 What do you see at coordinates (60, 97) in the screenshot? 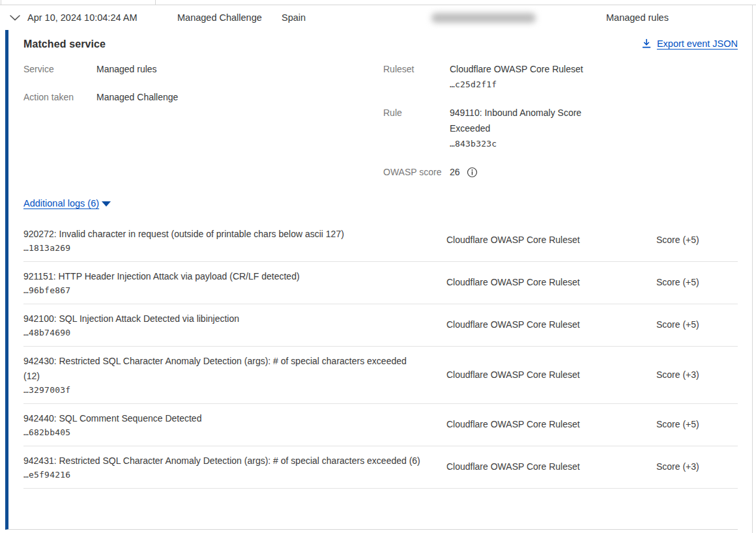
I see `action-taken-label: Action taken` at bounding box center [60, 97].